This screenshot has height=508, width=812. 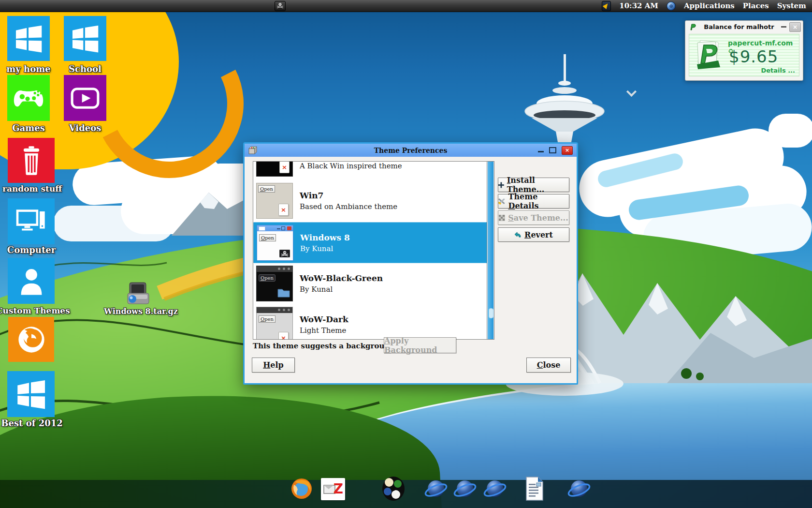 What do you see at coordinates (744, 27) in the screenshot?
I see `balance-widget-titlebar: Balance for malhotr ×` at bounding box center [744, 27].